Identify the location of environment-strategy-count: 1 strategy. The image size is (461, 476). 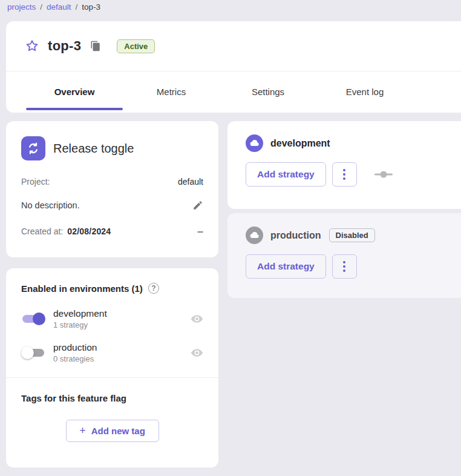
(80, 325).